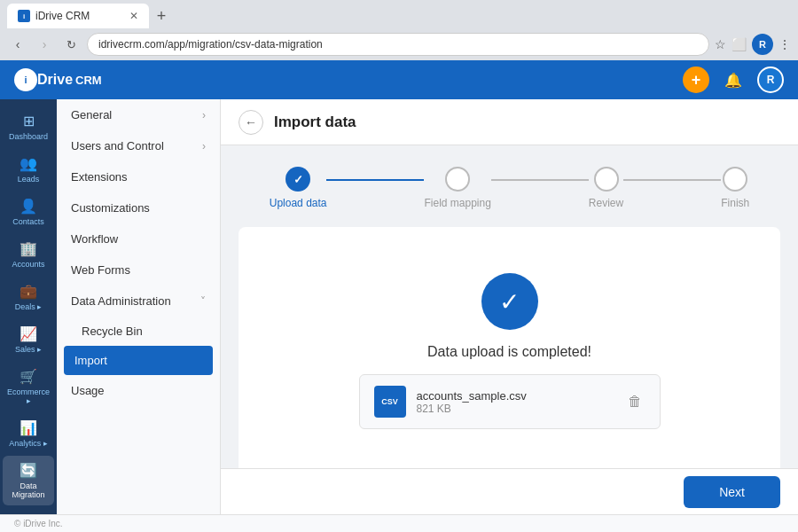  Describe the element at coordinates (138, 301) in the screenshot. I see `nav-item-data-administration: Data Administration ˅` at that location.